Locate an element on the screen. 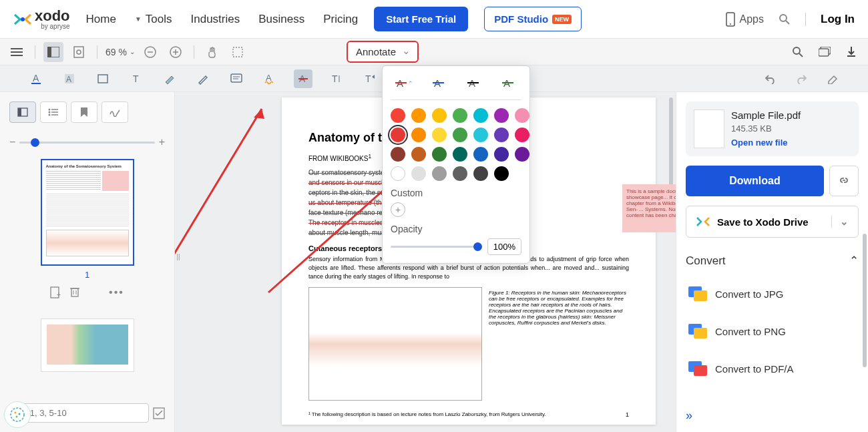 The height and width of the screenshot is (432, 868). download-icon is located at coordinates (851, 52).